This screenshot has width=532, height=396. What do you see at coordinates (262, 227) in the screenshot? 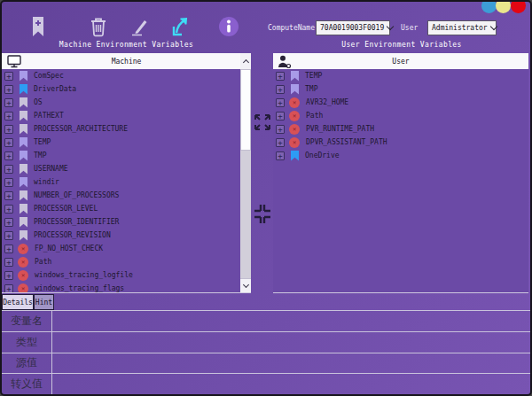
I see `collapse-arrows-icon` at bounding box center [262, 227].